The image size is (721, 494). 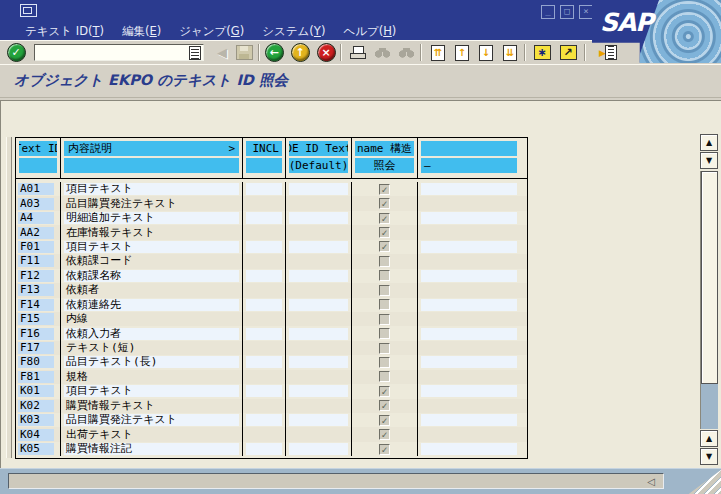 I want to click on exit-button: ←, so click(x=274, y=52).